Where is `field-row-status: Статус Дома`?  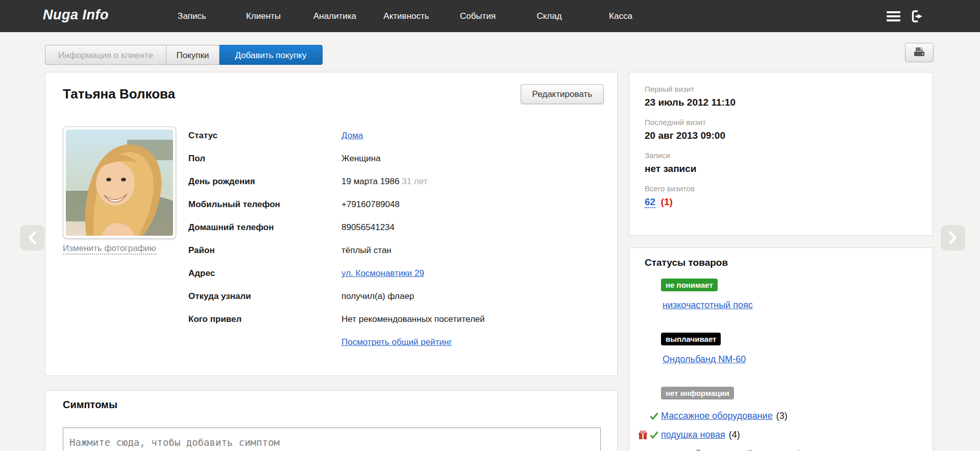 field-row-status: Статус Дома is located at coordinates (393, 136).